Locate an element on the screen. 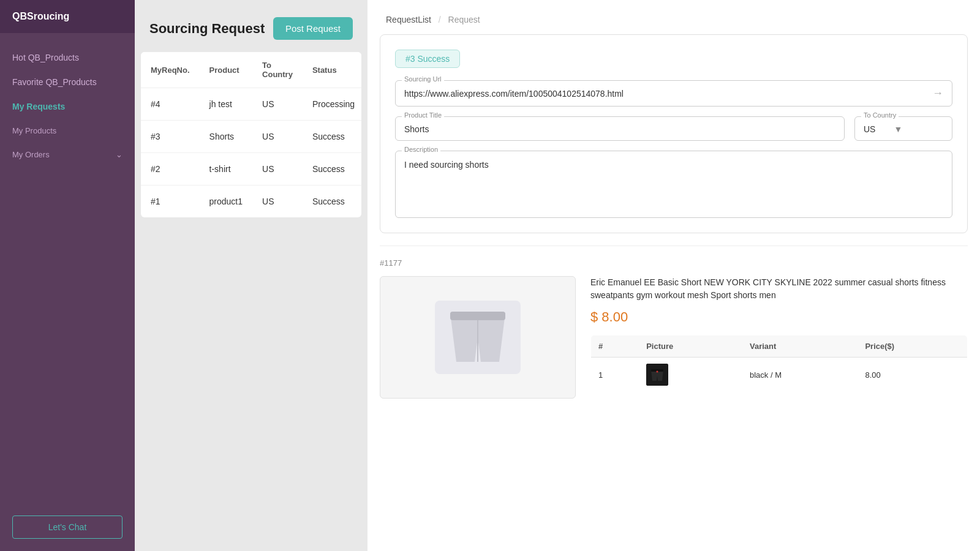  sourcing-request-title: Sourcing Request is located at coordinates (207, 29).